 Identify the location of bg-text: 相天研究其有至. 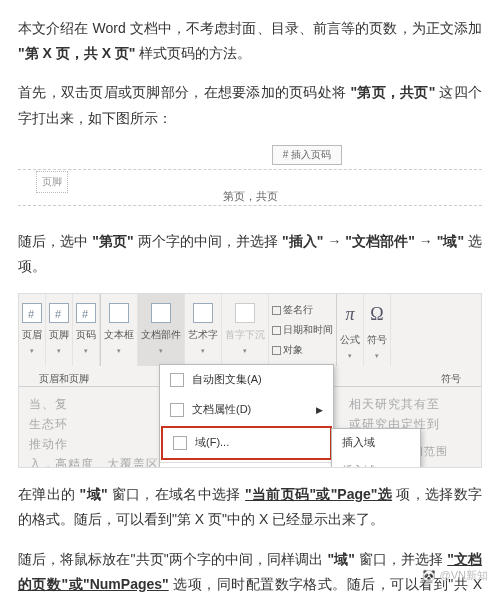
(394, 405).